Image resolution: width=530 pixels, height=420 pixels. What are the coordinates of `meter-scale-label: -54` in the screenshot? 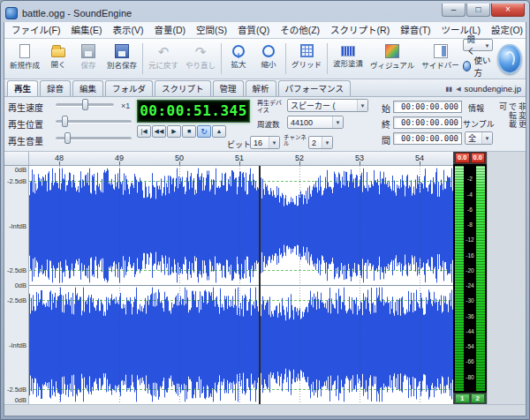 It's located at (470, 347).